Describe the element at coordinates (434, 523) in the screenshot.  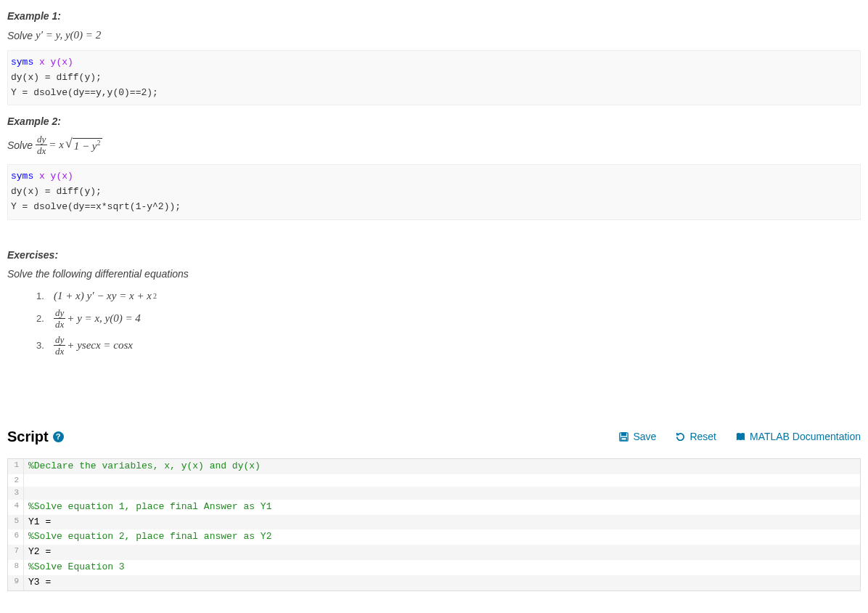
I see `editor-row: 5 Y1 =` at that location.